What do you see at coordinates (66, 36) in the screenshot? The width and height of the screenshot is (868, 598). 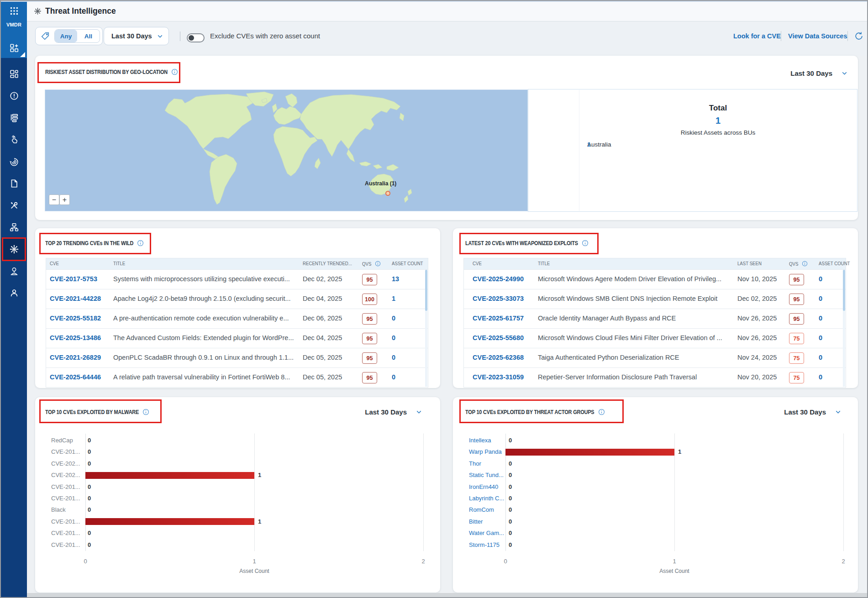 I see `any-button: Any` at bounding box center [66, 36].